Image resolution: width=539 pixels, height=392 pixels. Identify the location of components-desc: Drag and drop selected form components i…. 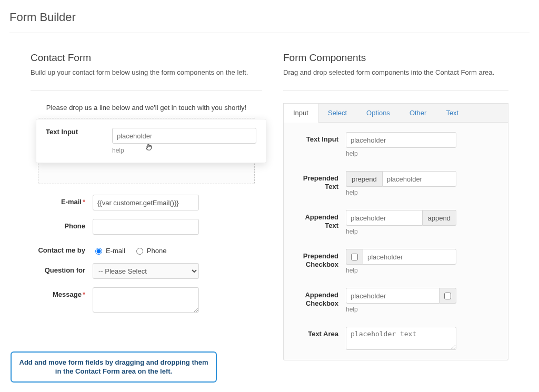
(396, 73).